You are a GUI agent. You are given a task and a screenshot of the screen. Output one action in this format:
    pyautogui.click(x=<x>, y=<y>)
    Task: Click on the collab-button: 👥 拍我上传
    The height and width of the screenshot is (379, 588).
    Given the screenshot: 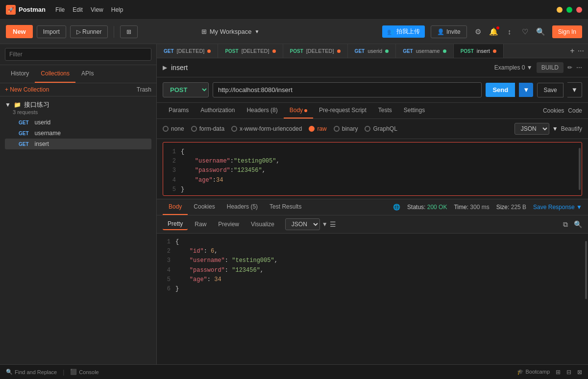 What is the action you would take?
    pyautogui.click(x=404, y=31)
    